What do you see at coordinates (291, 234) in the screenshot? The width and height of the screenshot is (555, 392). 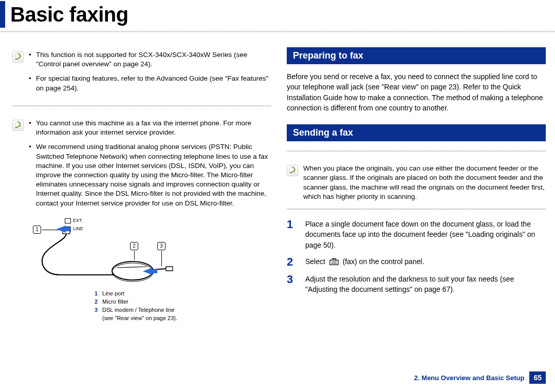 I see `step-number: 1` at bounding box center [291, 234].